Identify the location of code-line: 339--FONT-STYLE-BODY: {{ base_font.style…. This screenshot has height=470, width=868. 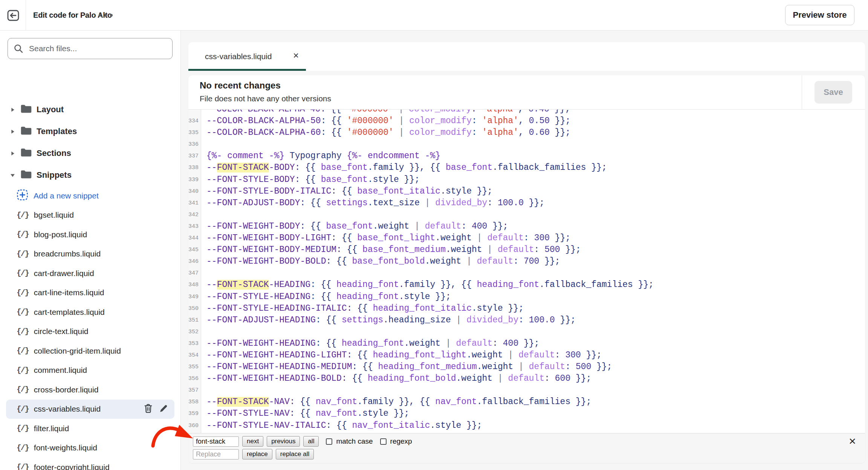
(527, 180).